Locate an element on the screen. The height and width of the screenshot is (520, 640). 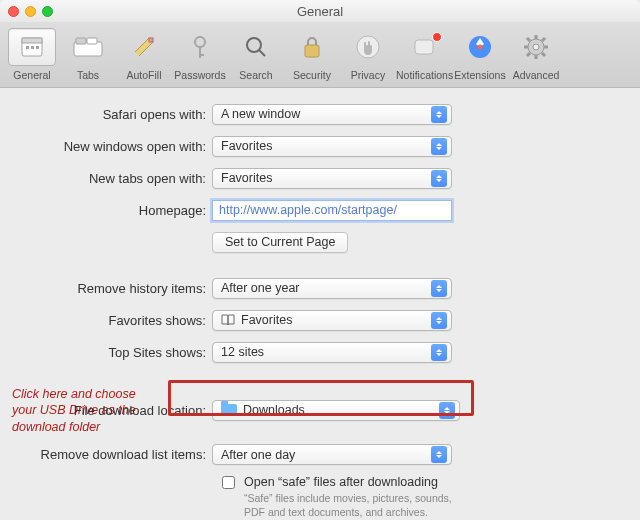
open-safe-files-label: Open “safe” files after downloading is located at coordinates (354, 482).